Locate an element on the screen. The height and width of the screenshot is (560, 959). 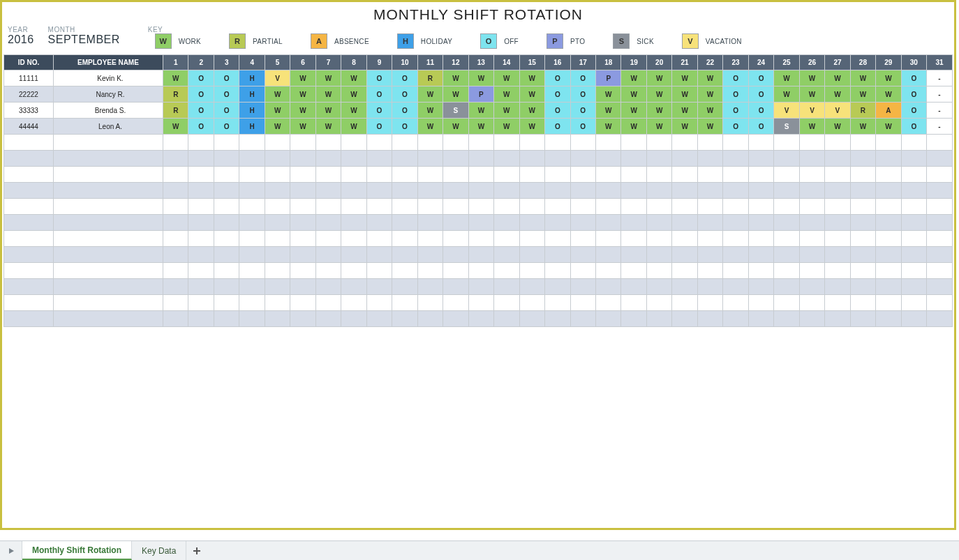
year-value: 2016 is located at coordinates (21, 40).